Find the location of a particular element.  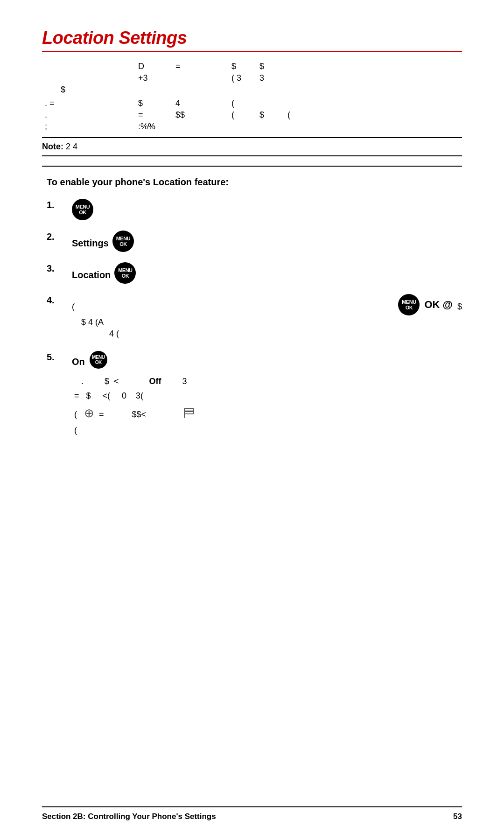

step-5: 5. On MENUOK . $ < Off 3 = $ <( 0 3( is located at coordinates (254, 394).